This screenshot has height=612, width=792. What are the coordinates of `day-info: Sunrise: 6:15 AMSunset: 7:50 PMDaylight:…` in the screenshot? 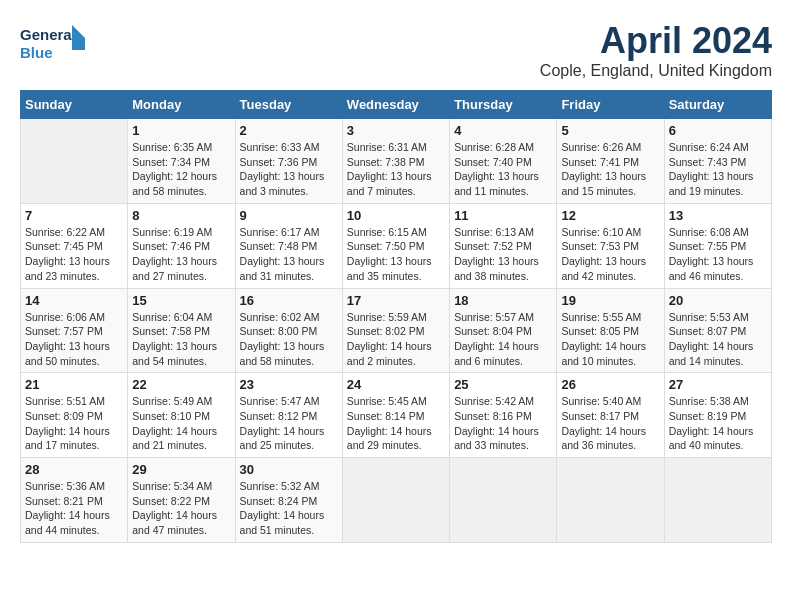 It's located at (390, 254).